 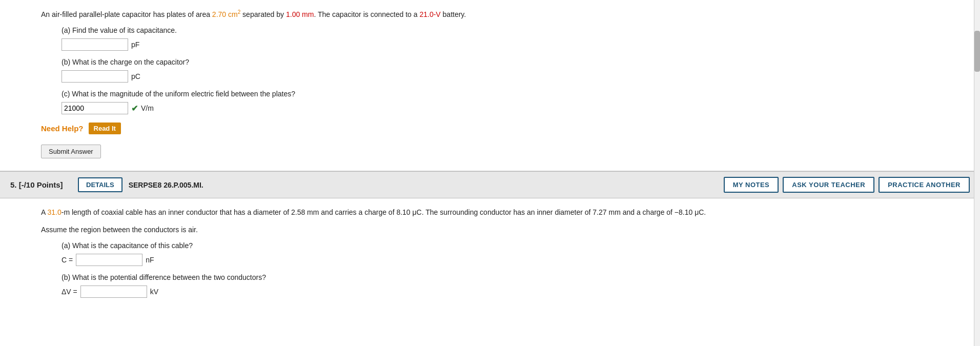 I want to click on length-value: 31.0, so click(x=54, y=212).